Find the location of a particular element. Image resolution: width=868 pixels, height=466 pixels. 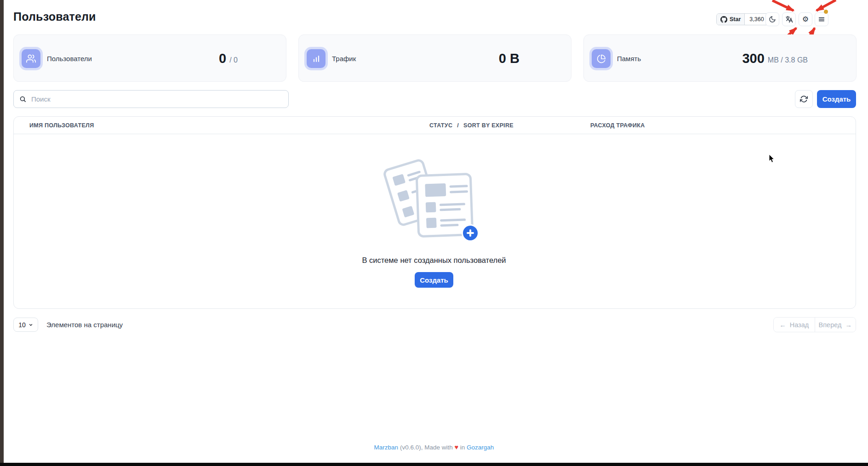

footer-in-text: in is located at coordinates (463, 448).